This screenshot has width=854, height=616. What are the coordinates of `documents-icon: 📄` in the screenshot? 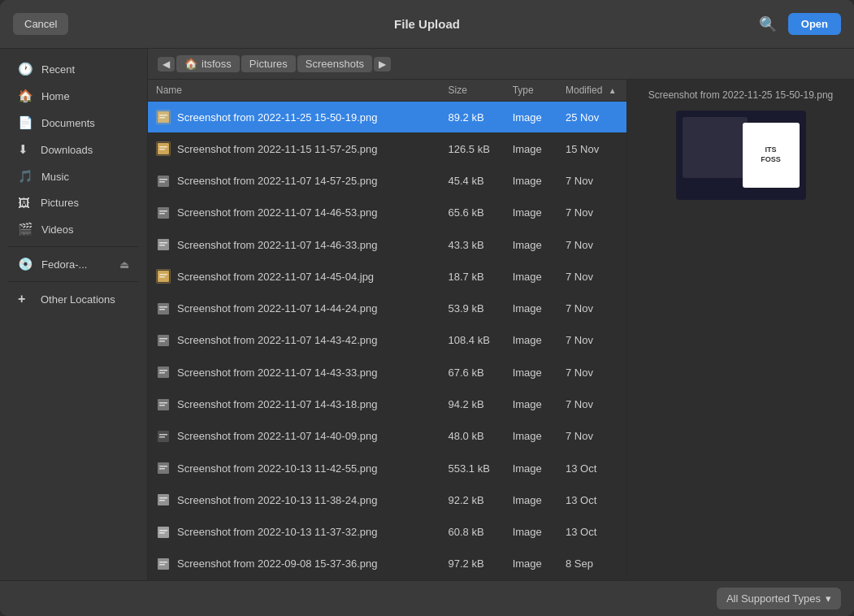 It's located at (26, 123).